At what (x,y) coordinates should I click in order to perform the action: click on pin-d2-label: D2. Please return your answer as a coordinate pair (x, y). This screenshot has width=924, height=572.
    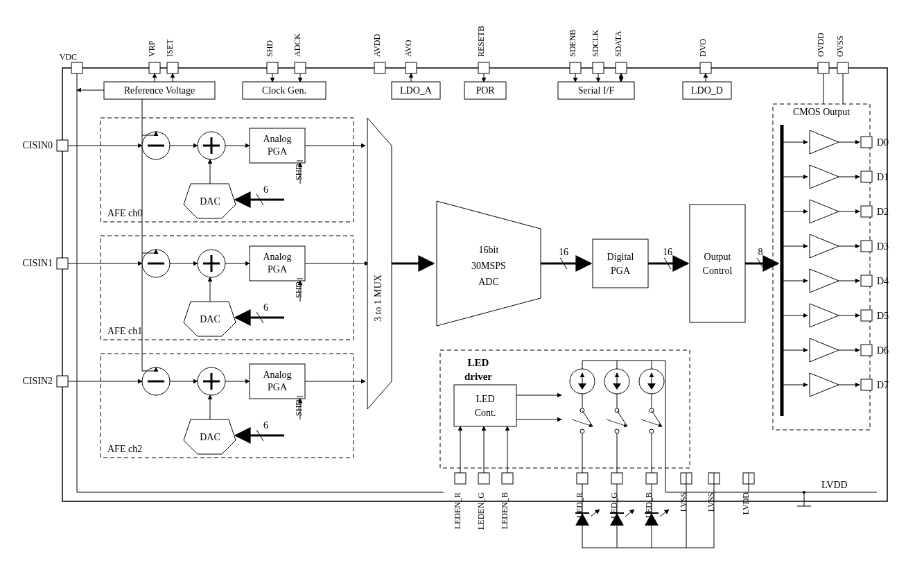
    Looking at the image, I should click on (883, 212).